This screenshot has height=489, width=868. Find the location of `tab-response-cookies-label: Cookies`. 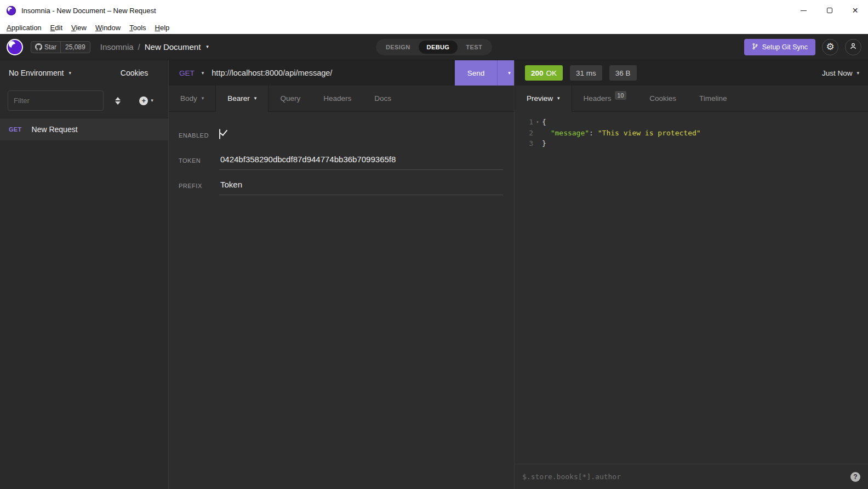

tab-response-cookies-label: Cookies is located at coordinates (663, 99).